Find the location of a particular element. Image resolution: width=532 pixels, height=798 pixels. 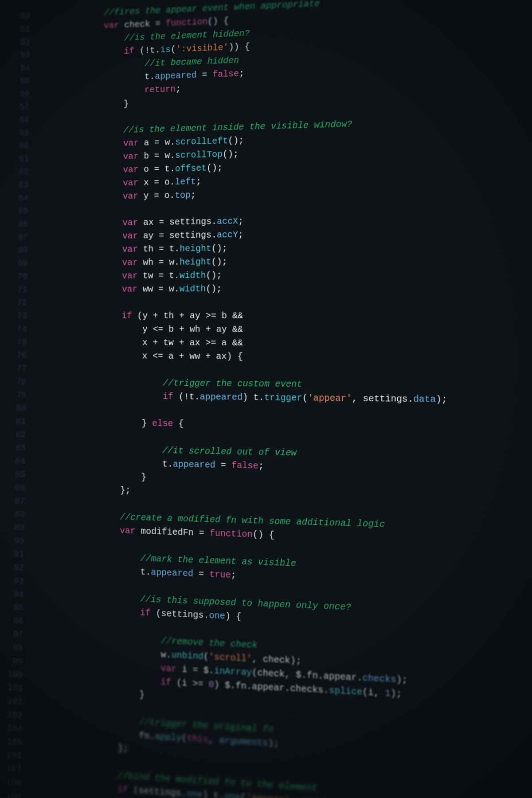

line-number: 67 is located at coordinates (18, 238).